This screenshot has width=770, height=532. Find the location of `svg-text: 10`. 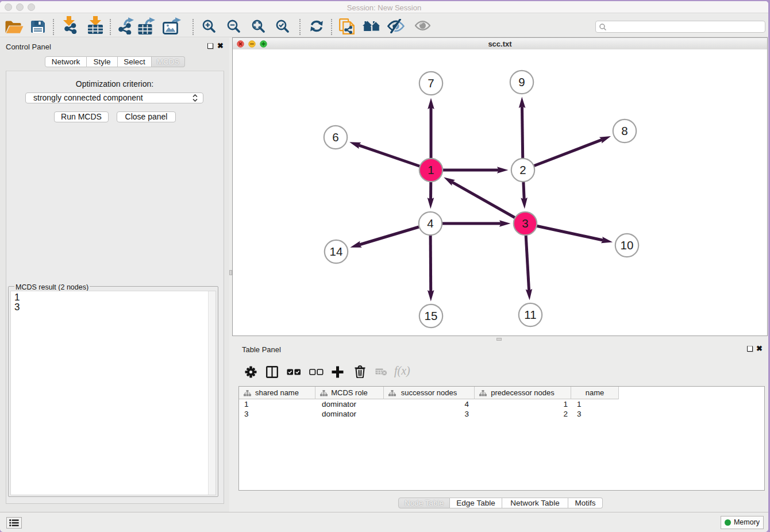

svg-text: 10 is located at coordinates (627, 245).